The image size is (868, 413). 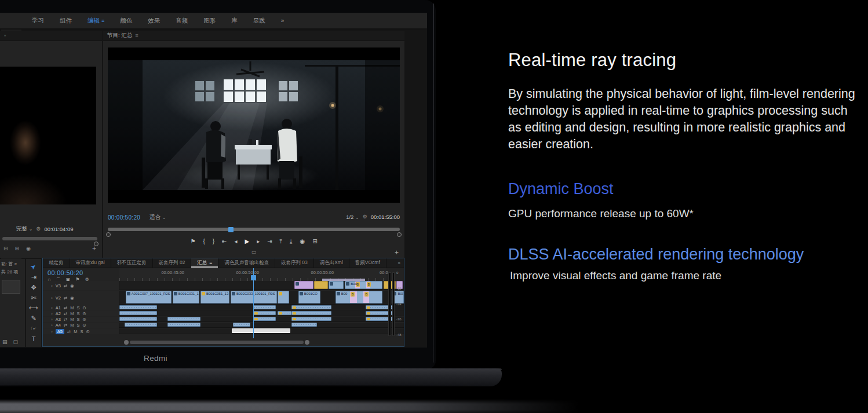 I want to click on hand-tool: ☞, so click(x=34, y=329).